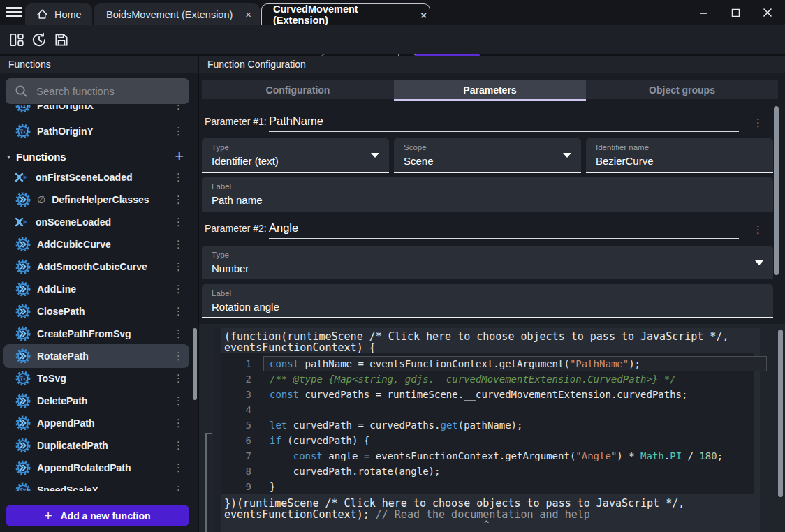 The image size is (785, 532). What do you see at coordinates (99, 311) in the screenshot?
I see `function-item-ClosePath: ClosePath⋮` at bounding box center [99, 311].